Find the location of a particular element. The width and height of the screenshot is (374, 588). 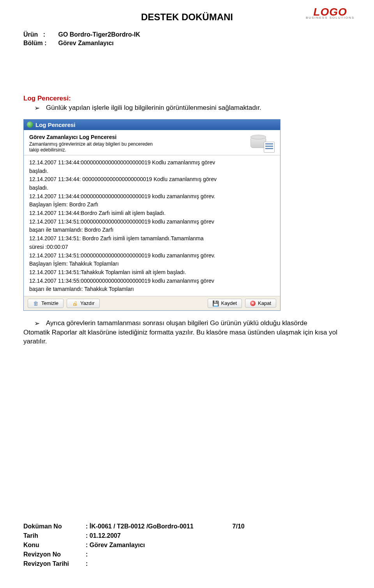

log-line: Başlayan İşlem: Bordro Zarfı is located at coordinates (152, 205).